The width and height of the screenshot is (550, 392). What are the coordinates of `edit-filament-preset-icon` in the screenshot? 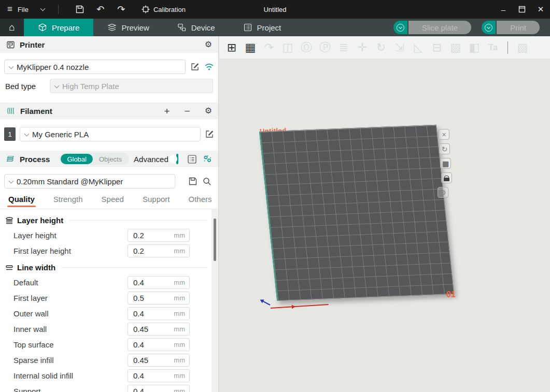 It's located at (209, 134).